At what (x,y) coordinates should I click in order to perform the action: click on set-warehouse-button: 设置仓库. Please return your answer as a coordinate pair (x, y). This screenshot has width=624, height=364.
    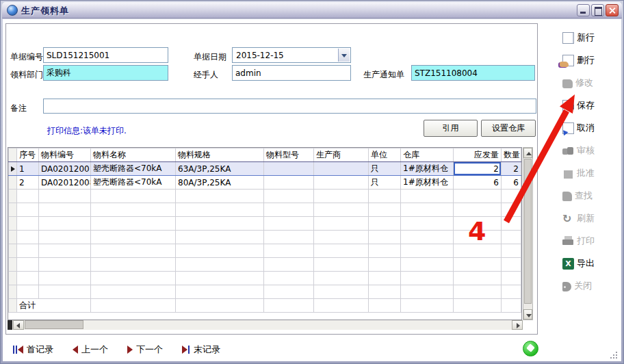
    Looking at the image, I should click on (508, 129).